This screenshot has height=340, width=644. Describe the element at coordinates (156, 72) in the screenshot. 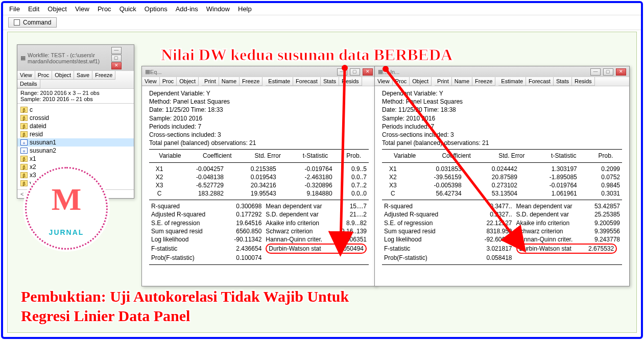

I see `eq1-title-text: Eq...` at that location.